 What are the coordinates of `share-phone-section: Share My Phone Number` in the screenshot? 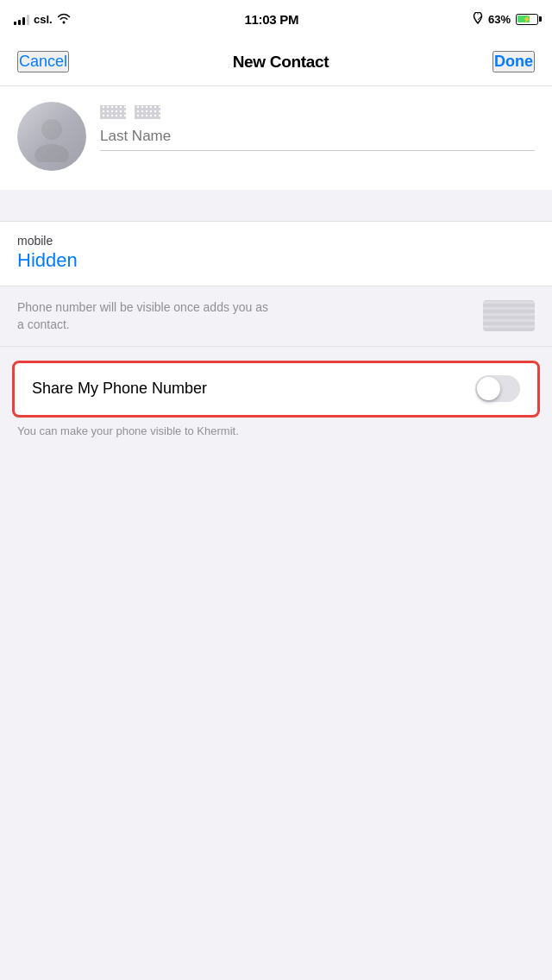 It's located at (276, 389).